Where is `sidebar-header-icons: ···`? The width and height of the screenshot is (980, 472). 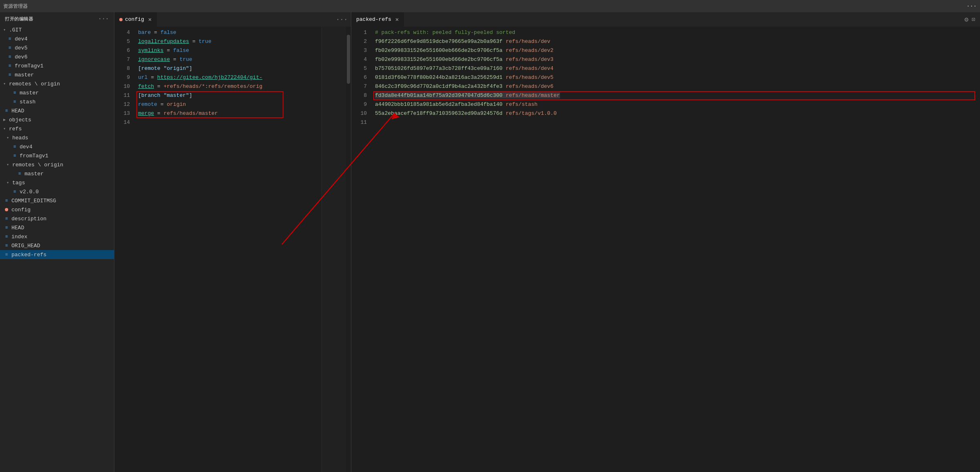
sidebar-header-icons: ··· is located at coordinates (104, 19).